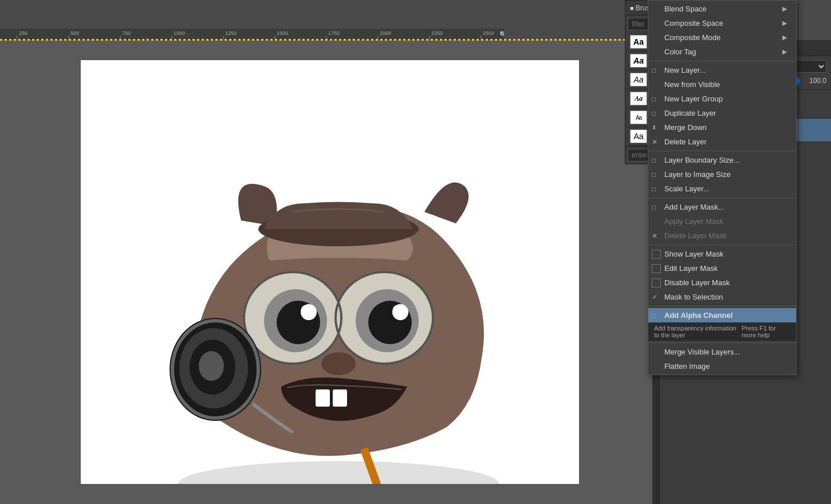 This screenshot has width=831, height=504. What do you see at coordinates (722, 127) in the screenshot?
I see `menu-item-merge-down: ⬇ Merge Down` at bounding box center [722, 127].